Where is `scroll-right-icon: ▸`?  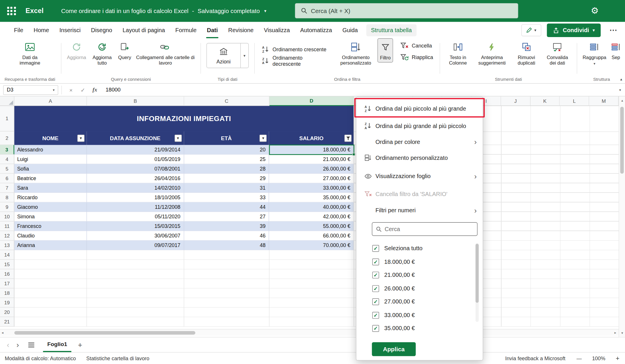
scroll-right-icon: ▸ is located at coordinates (615, 333).